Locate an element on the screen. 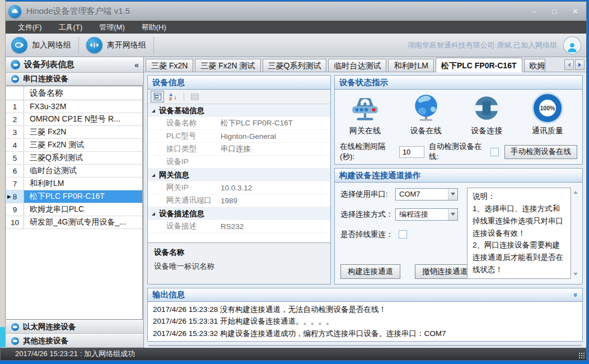  other-section-icon is located at coordinates (15, 341).